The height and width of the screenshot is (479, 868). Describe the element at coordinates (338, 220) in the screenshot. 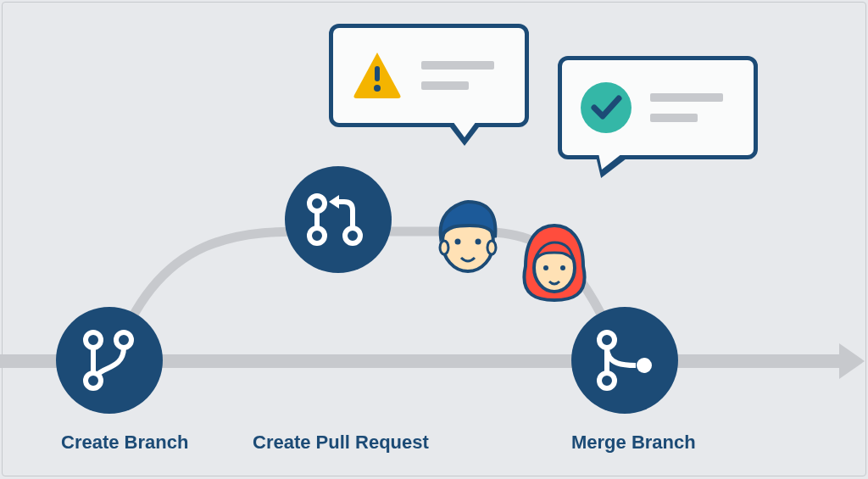

I see `git-pull-request-icon` at that location.